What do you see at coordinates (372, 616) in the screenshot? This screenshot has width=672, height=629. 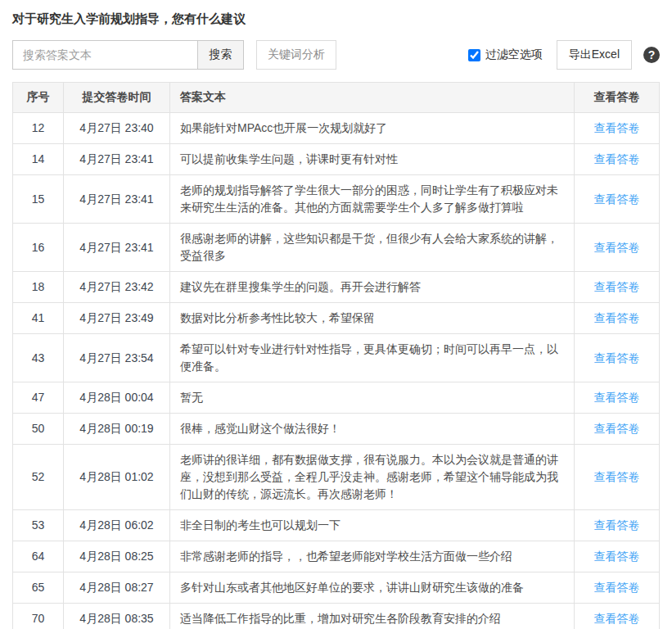 I see `row-answer-text: 适当降低工作指导的比重，增加对研究生各阶段教育安排的介绍` at bounding box center [372, 616].